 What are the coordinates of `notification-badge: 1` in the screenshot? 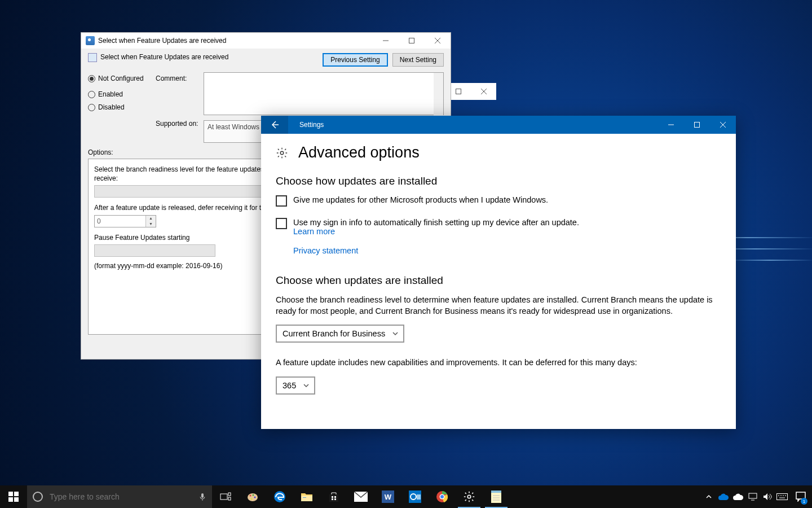 It's located at (804, 501).